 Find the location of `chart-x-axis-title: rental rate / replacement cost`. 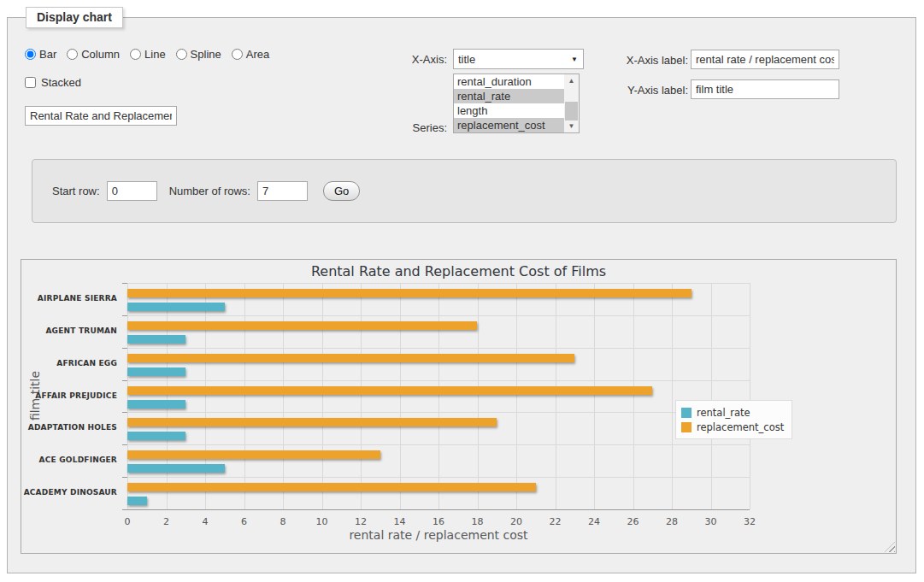

chart-x-axis-title: rental rate / replacement cost is located at coordinates (438, 535).